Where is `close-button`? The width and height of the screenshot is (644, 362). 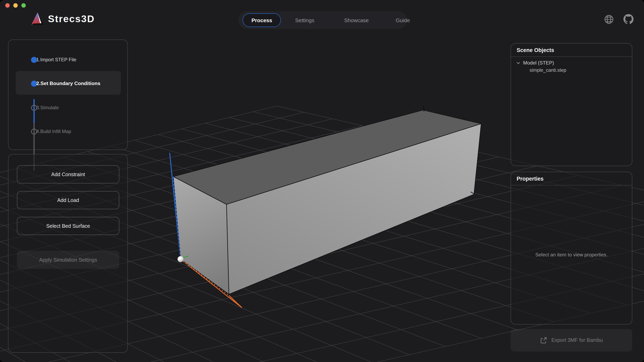 close-button is located at coordinates (8, 6).